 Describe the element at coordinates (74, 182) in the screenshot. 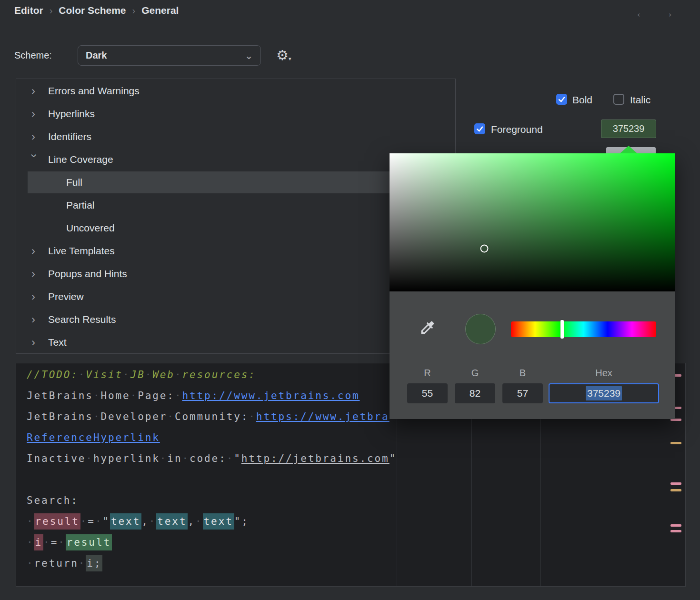

I see `tree-item-label: Full` at that location.